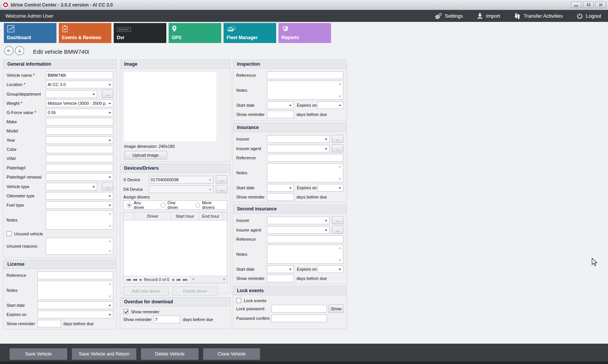 The width and height of the screenshot is (608, 364). What do you see at coordinates (239, 300) in the screenshot?
I see `lock-events-checkbox` at bounding box center [239, 300].